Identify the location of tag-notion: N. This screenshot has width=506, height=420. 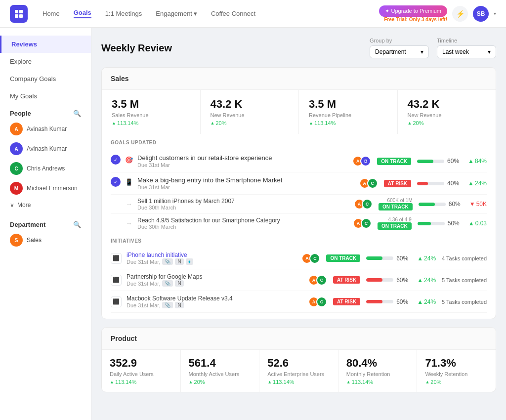
(179, 284).